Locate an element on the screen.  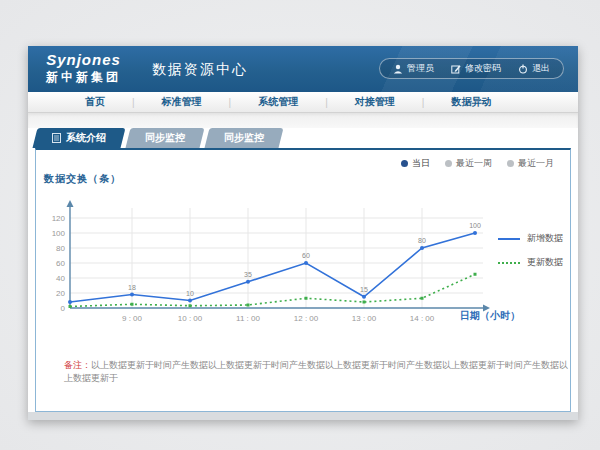
document-icon is located at coordinates (56, 138).